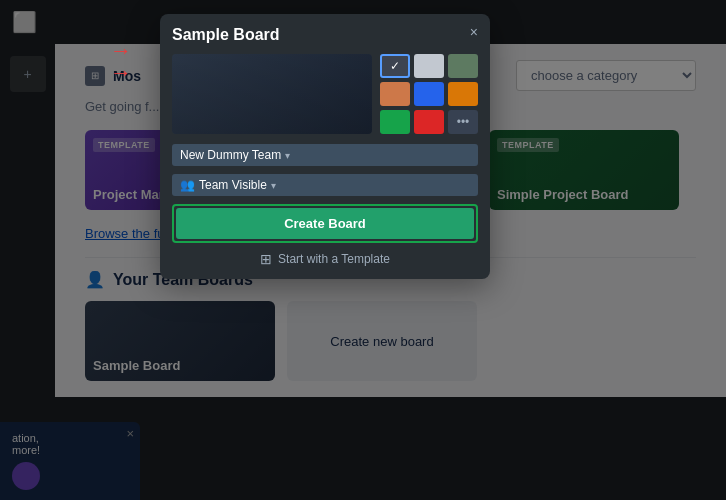 This screenshot has height=500, width=726. I want to click on team-dropdown-arrow-icon: ▾, so click(288, 156).